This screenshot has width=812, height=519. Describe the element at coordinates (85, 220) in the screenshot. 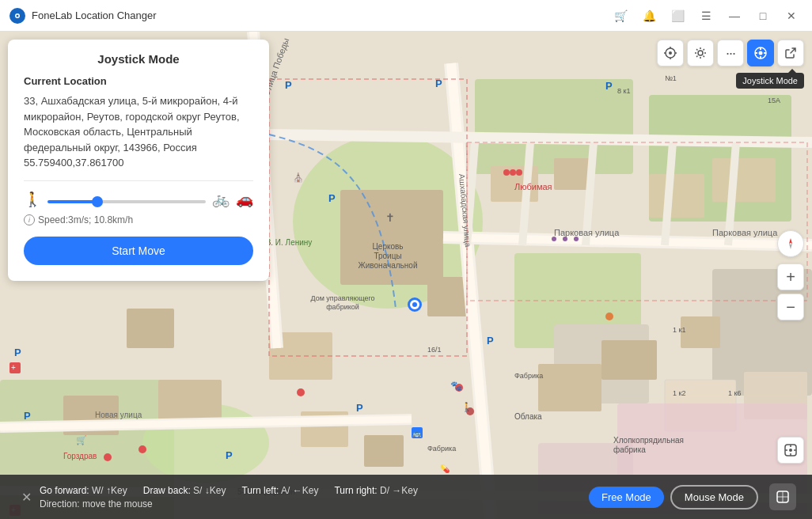

I see `speed-text: Speed:3m/s; 10.8km/h` at that location.